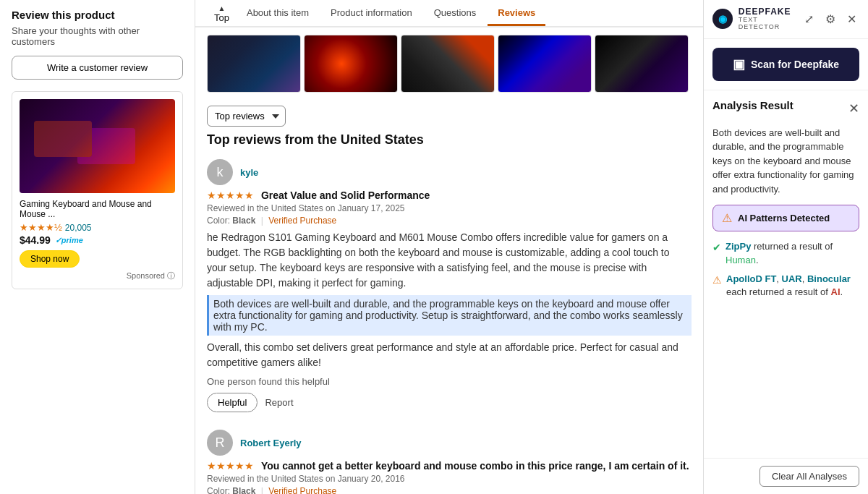 The height and width of the screenshot is (494, 868). What do you see at coordinates (97, 36) in the screenshot?
I see `sidebar-subtitle: Share your thoughts with other customers` at bounding box center [97, 36].